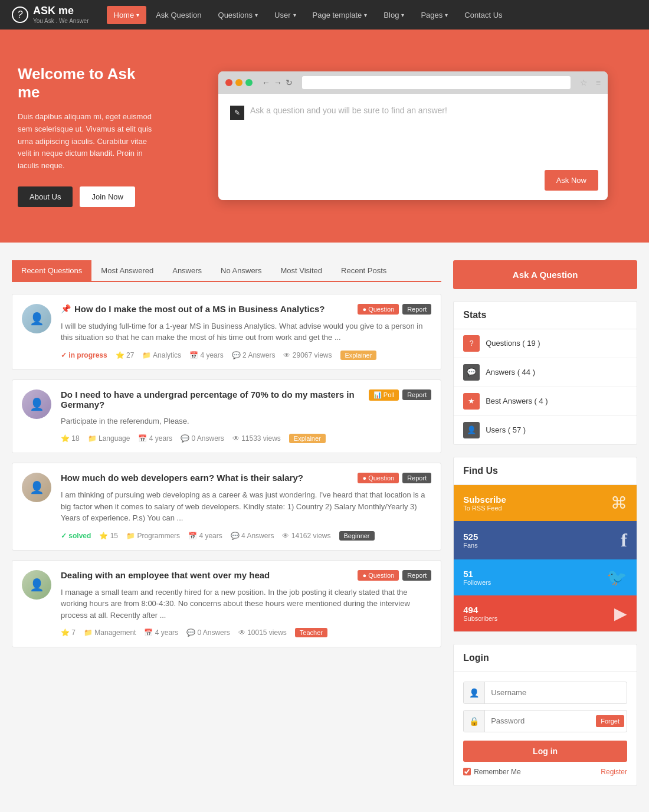  Describe the element at coordinates (437, 83) in the screenshot. I see `browser-url-bar` at that location.